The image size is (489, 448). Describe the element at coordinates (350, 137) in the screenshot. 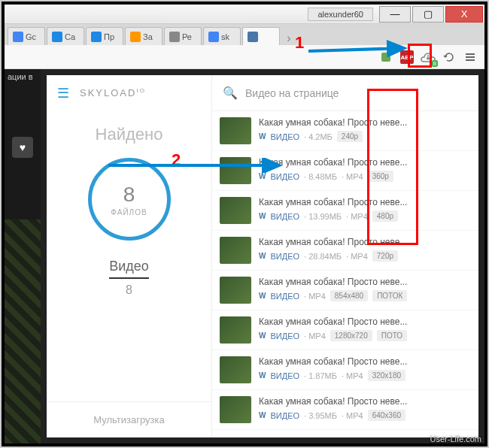

I see `quality-badge: 240p` at that location.